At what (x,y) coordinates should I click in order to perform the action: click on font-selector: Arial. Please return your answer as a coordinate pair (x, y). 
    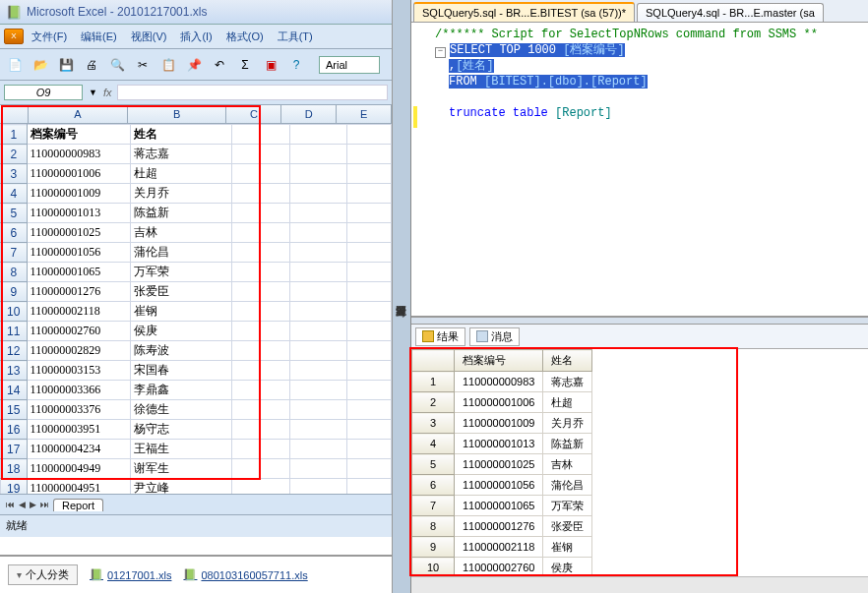
    Looking at the image, I should click on (349, 65).